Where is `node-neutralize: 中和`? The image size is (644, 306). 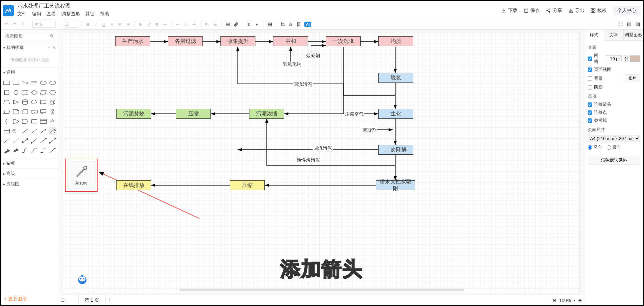 node-neutralize: 中和 is located at coordinates (290, 41).